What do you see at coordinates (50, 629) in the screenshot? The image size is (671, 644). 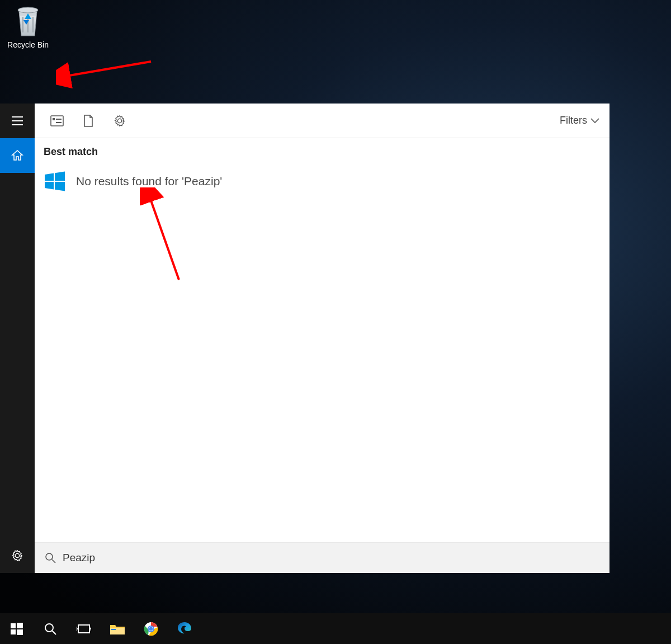 I see `taskbar-search-button` at bounding box center [50, 629].